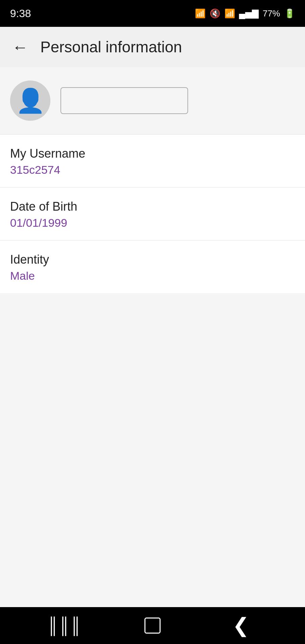 The image size is (305, 644). Describe the element at coordinates (152, 626) in the screenshot. I see `home-icon` at that location.